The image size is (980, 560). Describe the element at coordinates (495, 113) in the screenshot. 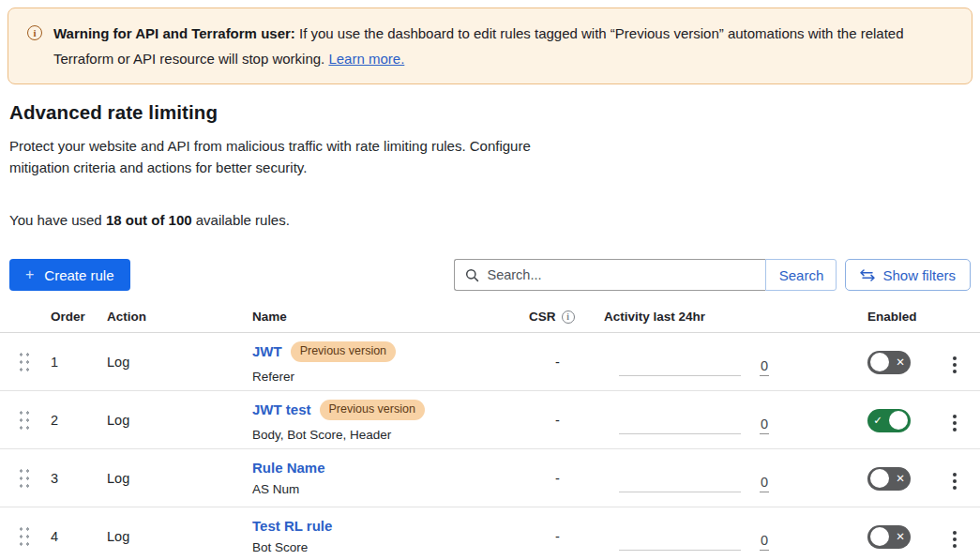

I see `page-title: Advanced rate limiting` at that location.